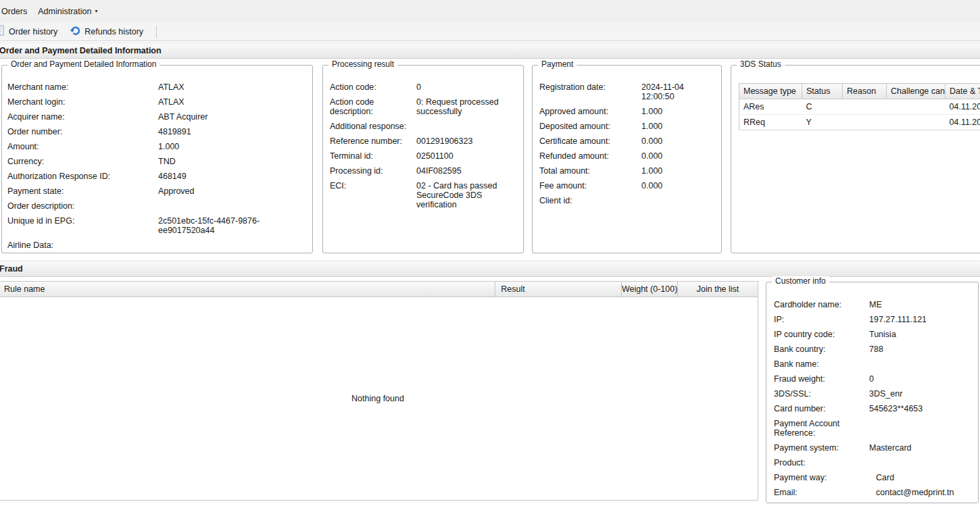 This screenshot has height=508, width=980. What do you see at coordinates (157, 159) in the screenshot?
I see `order-info-fieldset: Order and Payment Detailed Information M…` at bounding box center [157, 159].